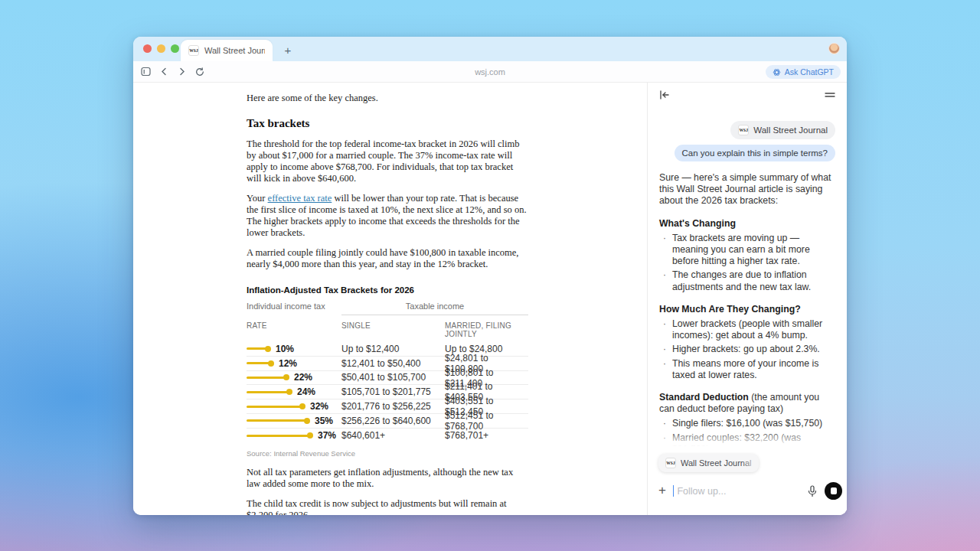  Describe the element at coordinates (161, 49) in the screenshot. I see `minimize-window-button` at that location.